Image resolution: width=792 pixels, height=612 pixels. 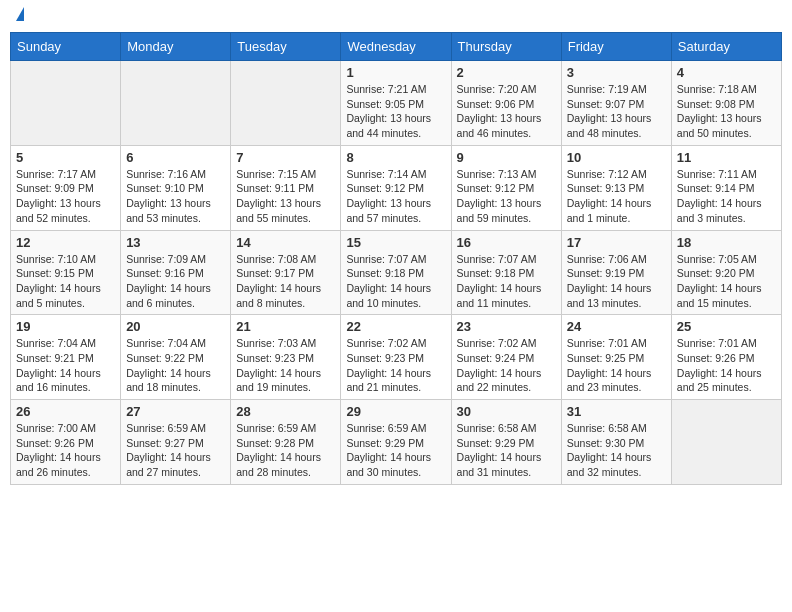 I want to click on day-info: Sunrise: 7:01 AMSunset: 9:26 PMDaylight:…, so click(x=726, y=366).